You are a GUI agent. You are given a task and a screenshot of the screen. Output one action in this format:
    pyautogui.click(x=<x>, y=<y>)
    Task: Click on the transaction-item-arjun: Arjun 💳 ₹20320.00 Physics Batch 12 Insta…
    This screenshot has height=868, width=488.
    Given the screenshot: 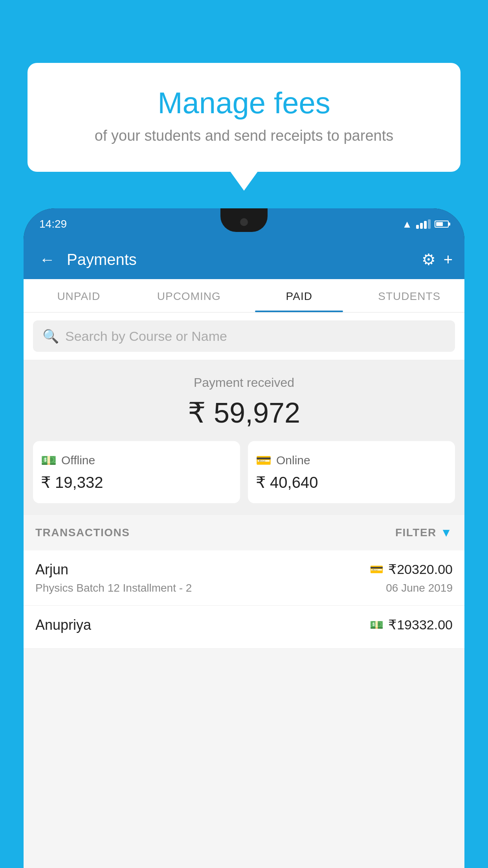 What is the action you would take?
    pyautogui.click(x=244, y=578)
    